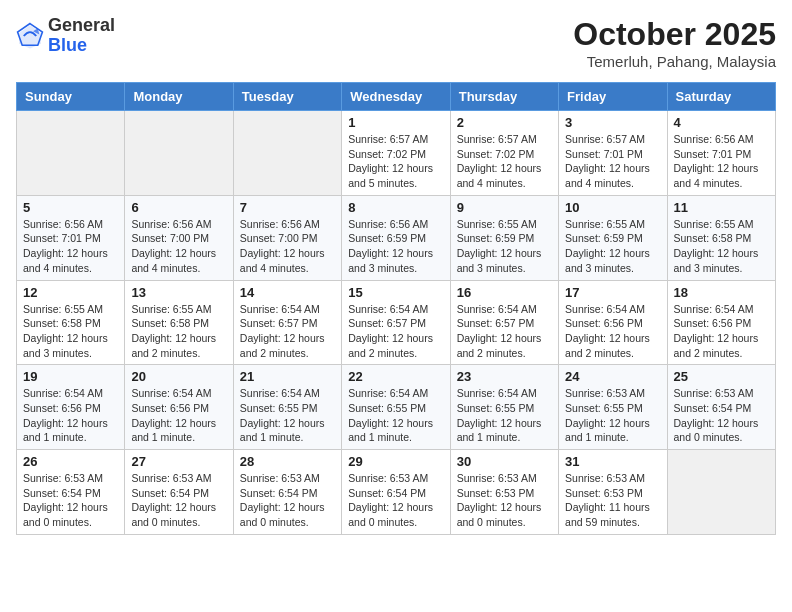  Describe the element at coordinates (396, 292) in the screenshot. I see `day-number: 15` at that location.